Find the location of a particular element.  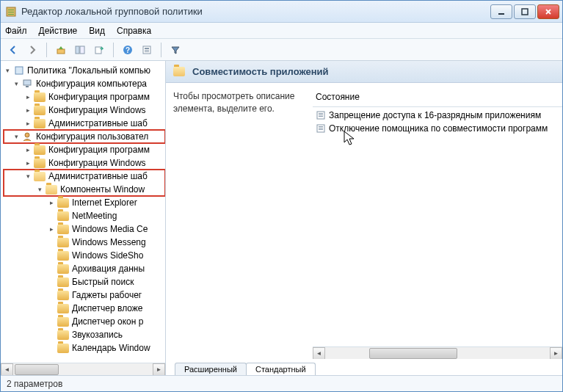

list-item: Запрещение доступа к 16-разрядным прилож… is located at coordinates (437, 115).